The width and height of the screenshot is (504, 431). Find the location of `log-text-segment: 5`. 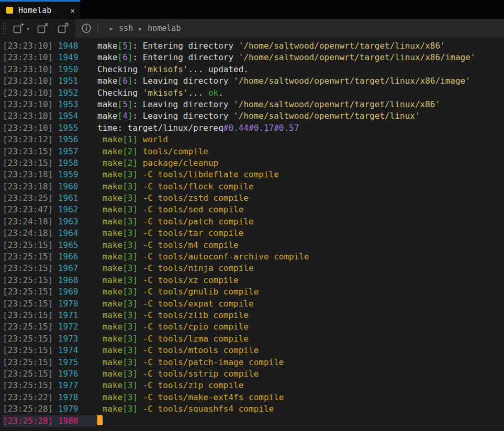

log-text-segment: 5 is located at coordinates (125, 105).